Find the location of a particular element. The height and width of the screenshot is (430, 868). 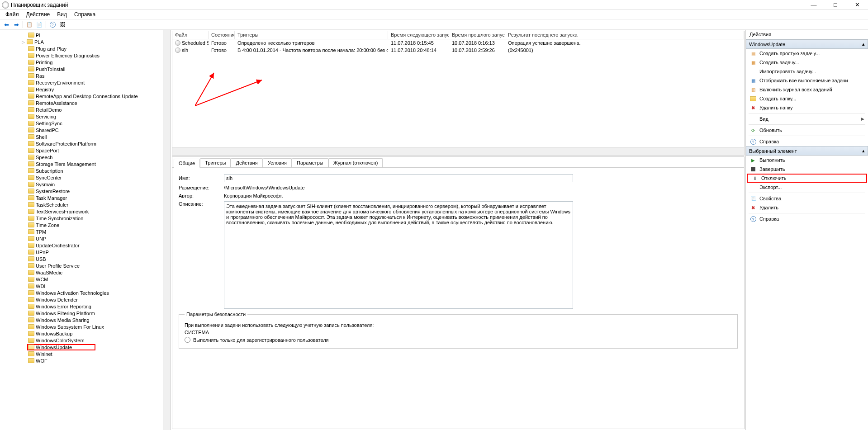

tree-item: Windows Error Reporting is located at coordinates (99, 307).